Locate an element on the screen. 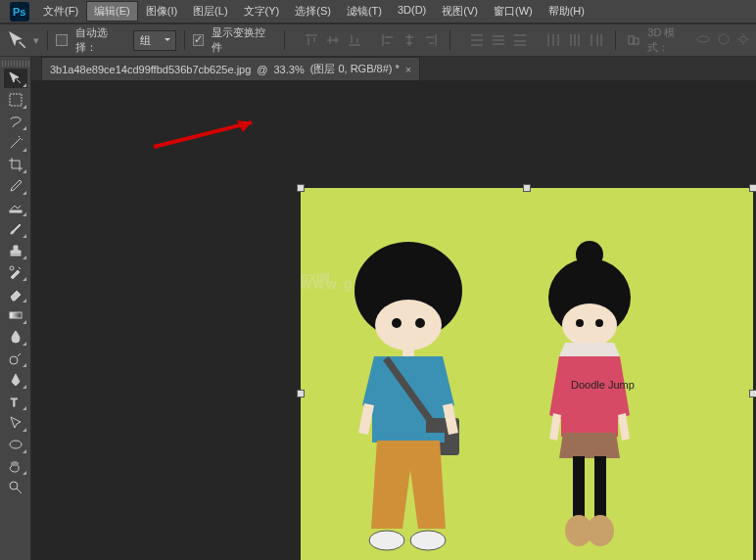  panel-grip is located at coordinates (16, 64).